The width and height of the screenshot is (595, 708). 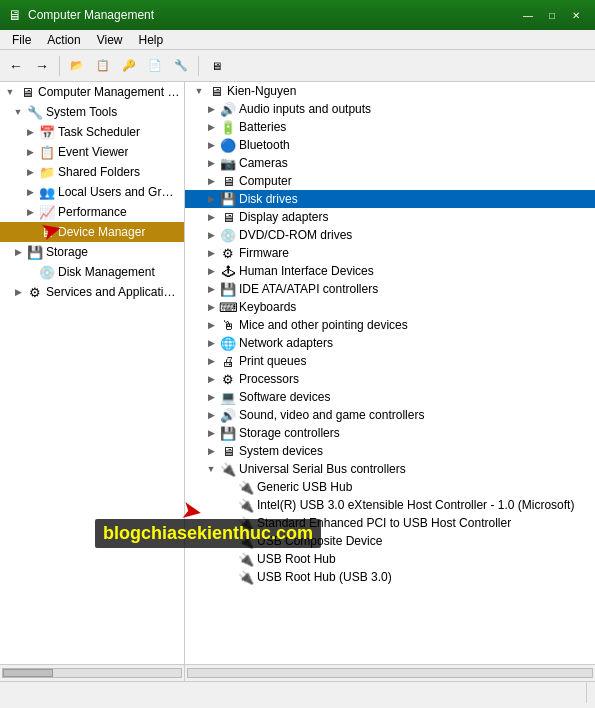 I want to click on title-bar: 🖥 Computer Management — □ ✕, so click(x=298, y=15).